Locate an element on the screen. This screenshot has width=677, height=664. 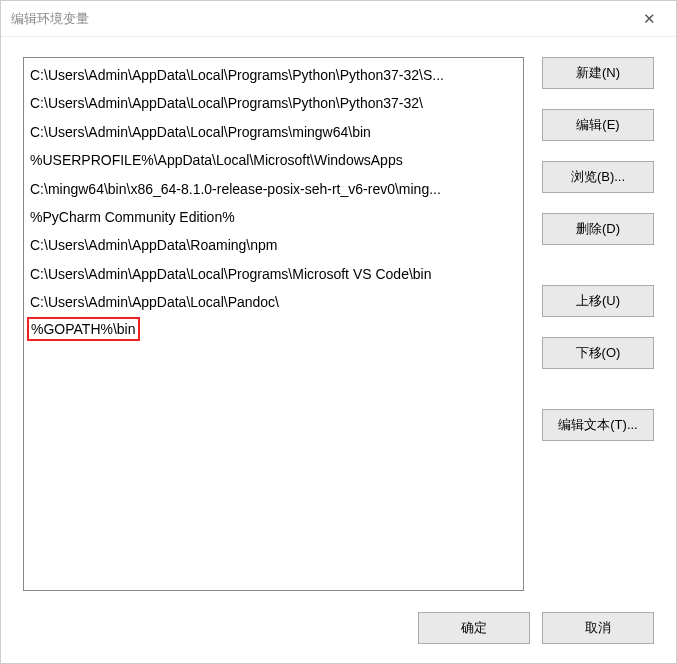
move-up-button: 上移(U) is located at coordinates (598, 301).